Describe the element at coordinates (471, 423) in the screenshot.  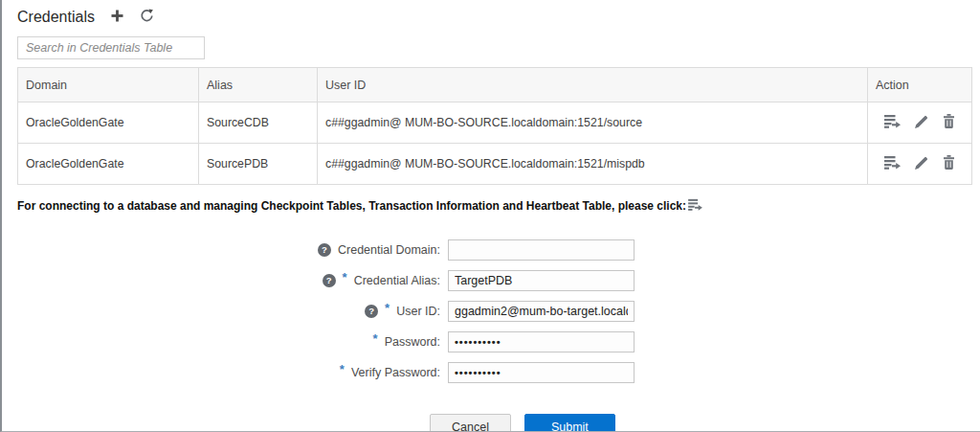
I see `cancel-button: Cancel` at that location.